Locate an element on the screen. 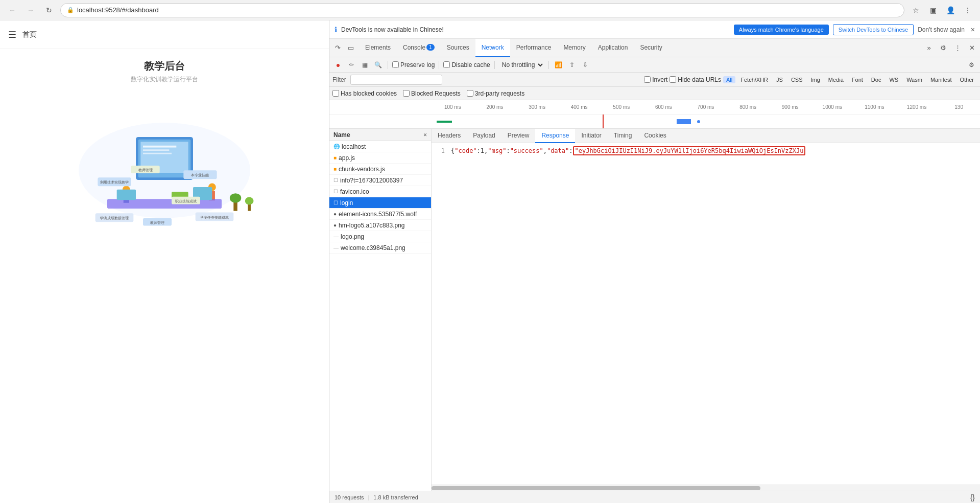 The height and width of the screenshot is (503, 980). filter-type-all: All is located at coordinates (729, 80).